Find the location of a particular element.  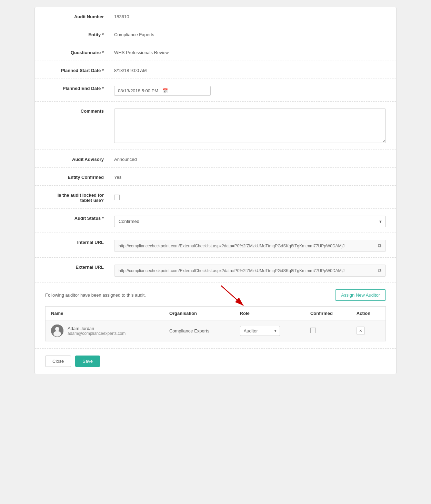

external-url-row: External URL http://compliancecheckpoint… is located at coordinates (216, 270).